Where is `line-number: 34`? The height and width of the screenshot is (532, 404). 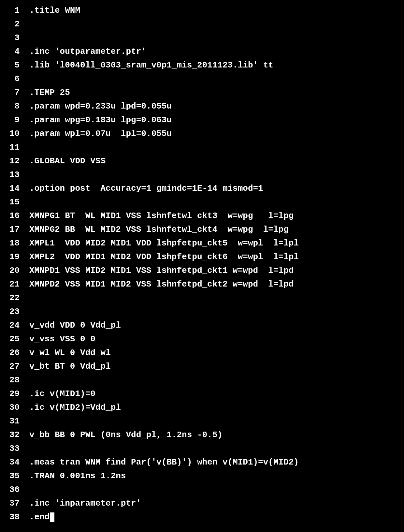 line-number: 34 is located at coordinates (15, 463).